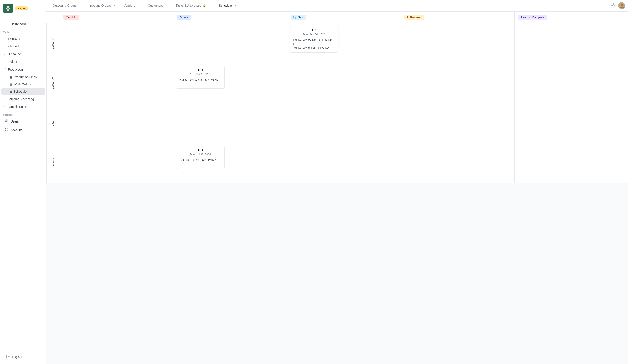 The height and width of the screenshot is (364, 628). What do you see at coordinates (571, 43) in the screenshot?
I see `board-cell-a-deck1-pending-complete` at bounding box center [571, 43].